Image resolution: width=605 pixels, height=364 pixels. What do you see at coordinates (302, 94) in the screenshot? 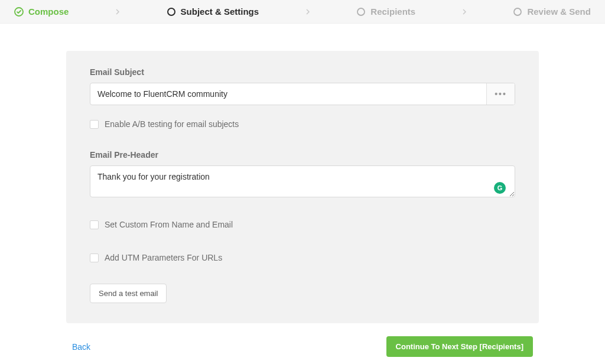
I see `subject-input-group: •••` at bounding box center [302, 94].